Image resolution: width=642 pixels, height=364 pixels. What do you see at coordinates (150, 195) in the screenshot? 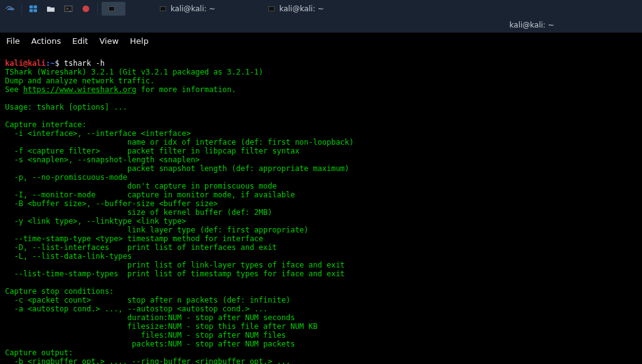
I see `terminal-line: -I, --monitor-mode capture in monitor mo…` at bounding box center [150, 195].